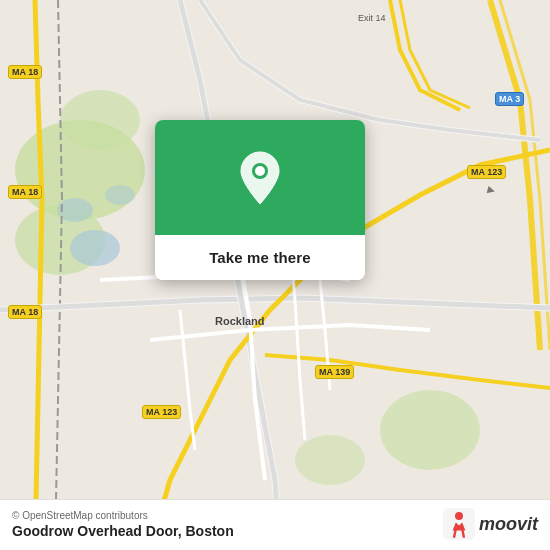  Describe the element at coordinates (123, 516) in the screenshot. I see `attribution-text: © OpenStreetMap contributors` at that location.